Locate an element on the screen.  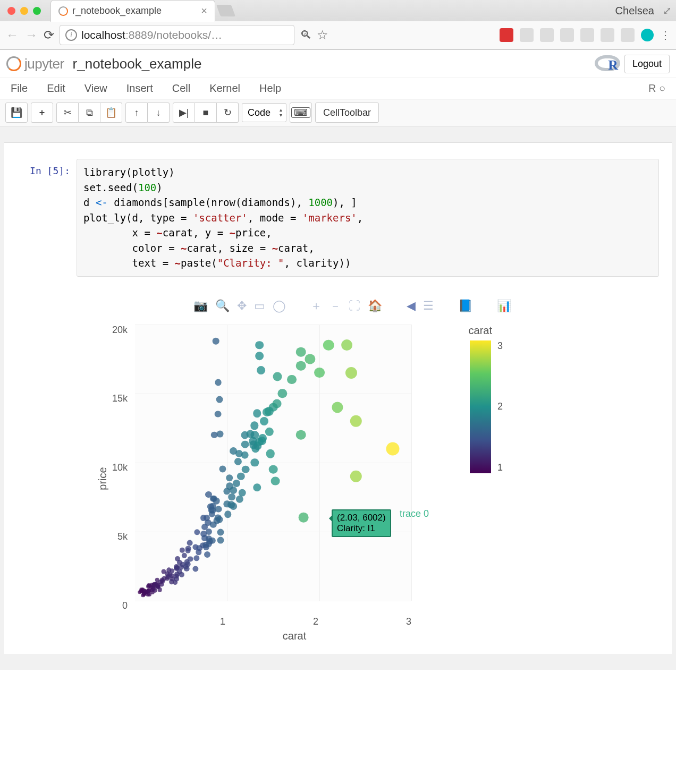
cell-toolbar-button: CellToolbar is located at coordinates (347, 113).